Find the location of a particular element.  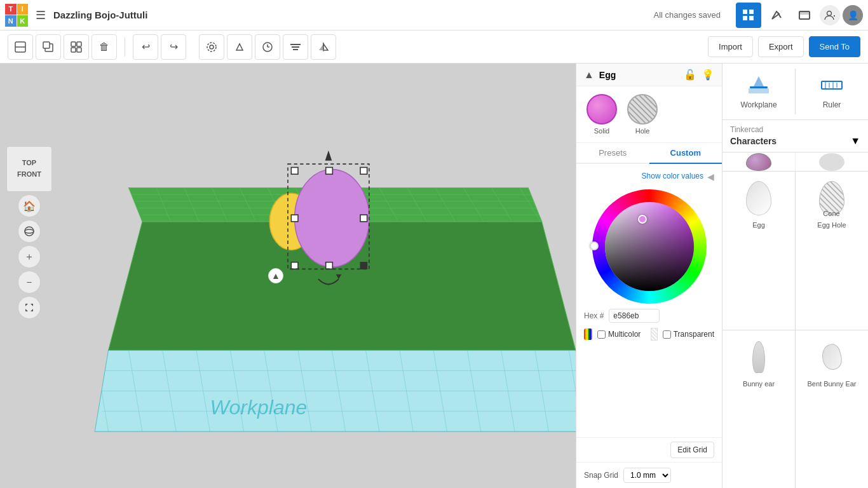

avatar: 👤 is located at coordinates (853, 15).